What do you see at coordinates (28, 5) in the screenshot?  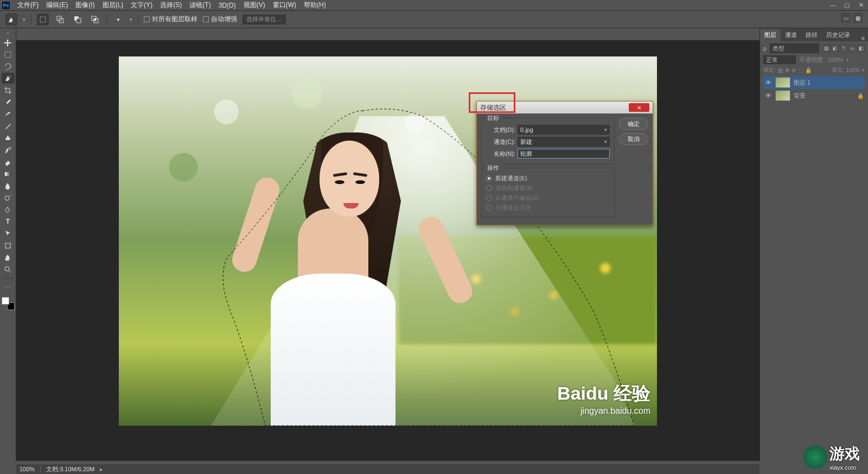 I see `menu-file: 文件(F)` at bounding box center [28, 5].